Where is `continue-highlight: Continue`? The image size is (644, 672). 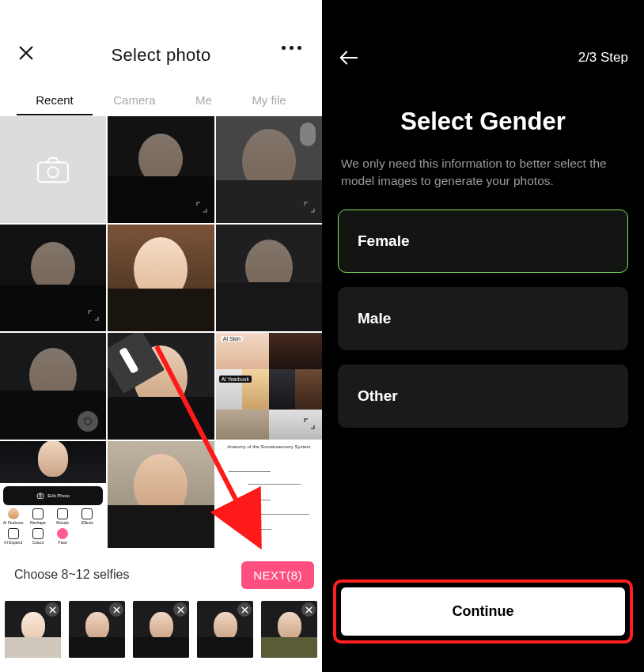
continue-highlight: Continue is located at coordinates (483, 612).